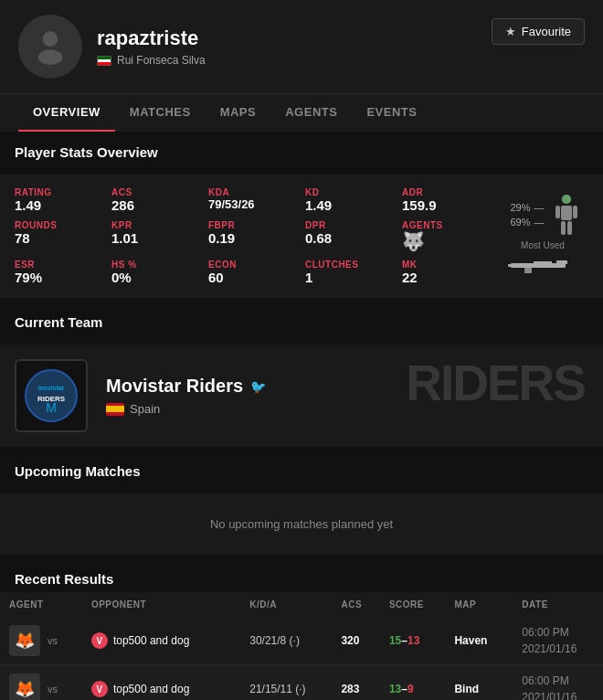 Image resolution: width=603 pixels, height=700 pixels. Describe the element at coordinates (58, 272) in the screenshot. I see `stat-esr: ESR 79%` at that location.